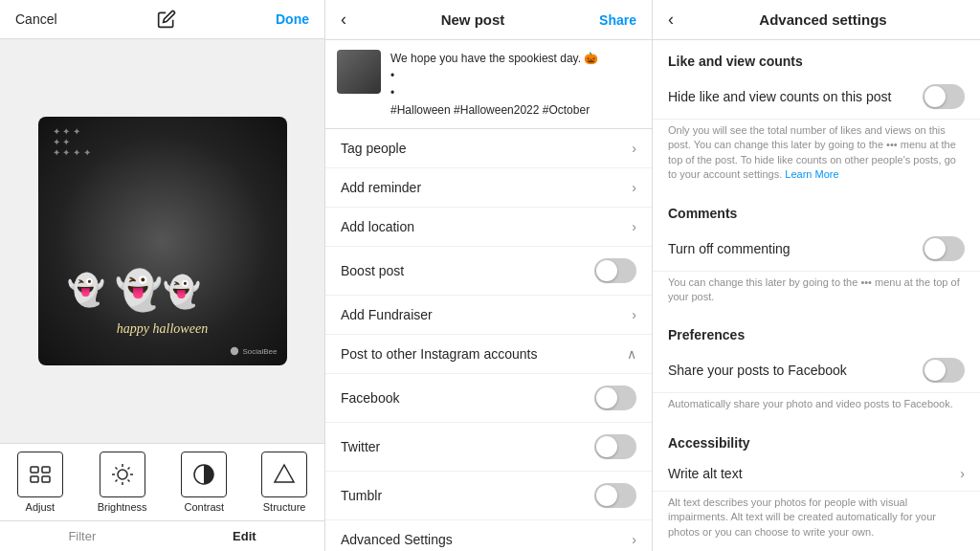 The width and height of the screenshot is (980, 551). What do you see at coordinates (293, 19) in the screenshot?
I see `done-button: Done` at bounding box center [293, 19].